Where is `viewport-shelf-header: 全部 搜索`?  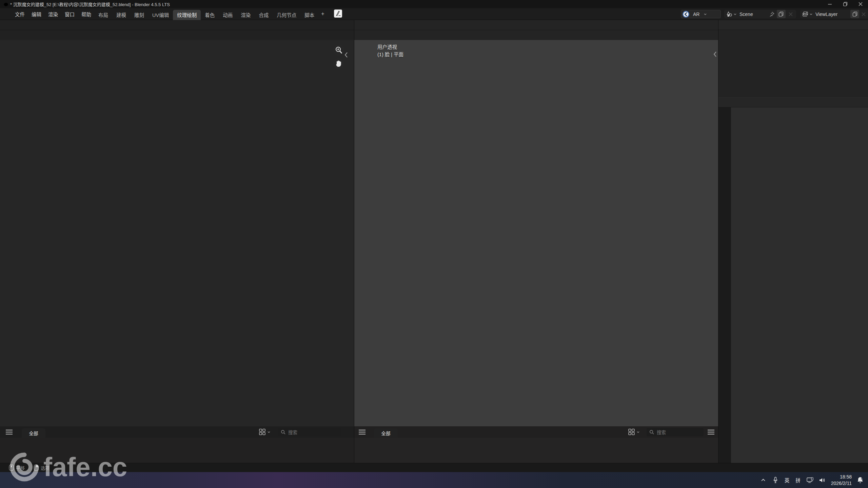 viewport-shelf-header: 全部 搜索 is located at coordinates (536, 432).